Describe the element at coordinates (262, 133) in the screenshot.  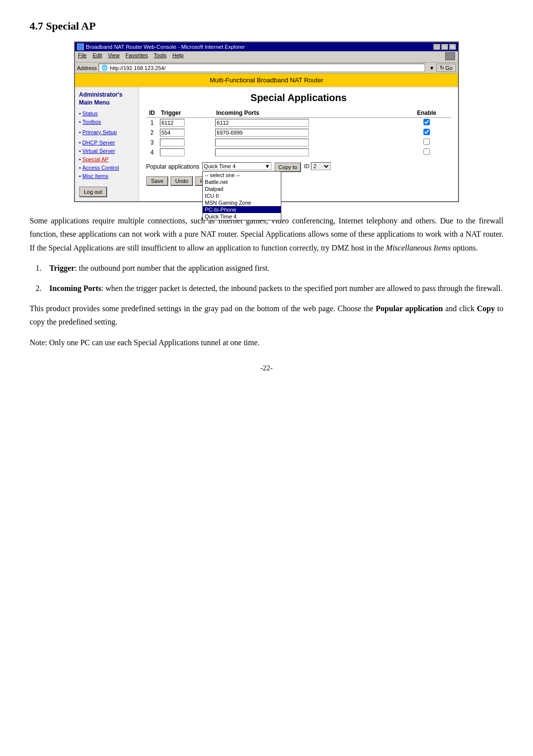
I see `row2-incoming-input` at that location.